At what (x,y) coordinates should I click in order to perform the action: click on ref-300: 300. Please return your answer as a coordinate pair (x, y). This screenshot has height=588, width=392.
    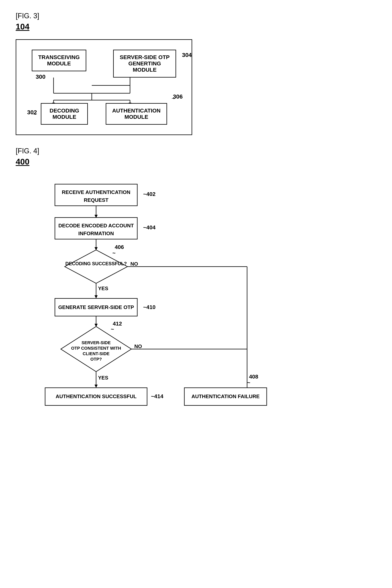
    Looking at the image, I should click on (40, 77).